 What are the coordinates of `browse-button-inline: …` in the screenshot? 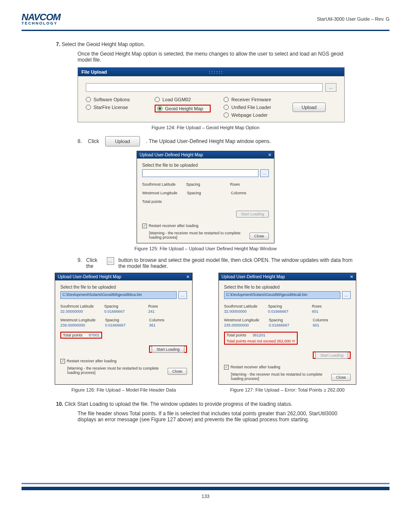 It's located at (110, 261).